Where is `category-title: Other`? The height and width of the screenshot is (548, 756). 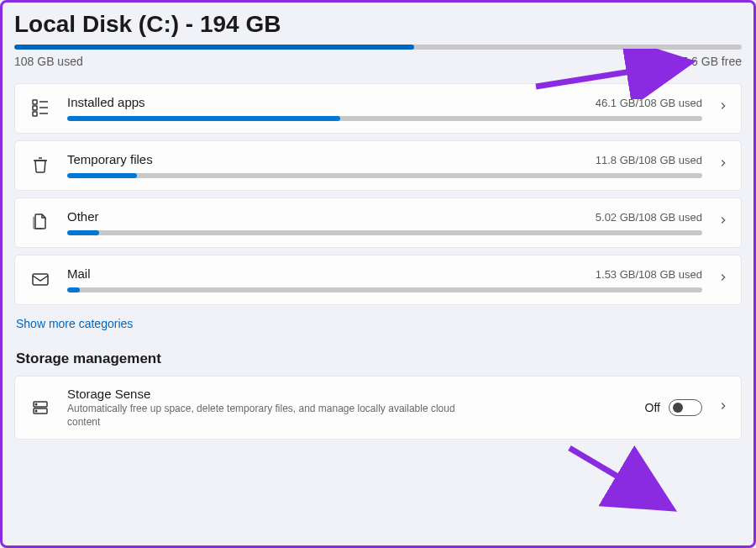
category-title: Other is located at coordinates (83, 217).